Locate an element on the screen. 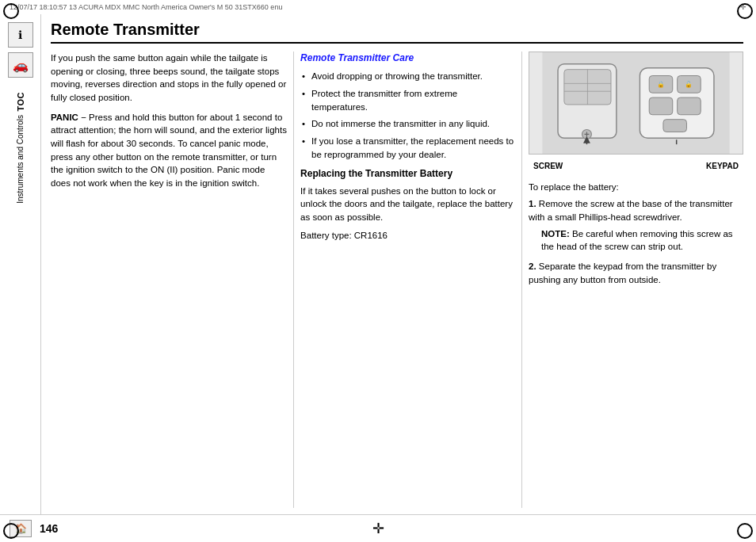  replacing-text: If it takes several pushes on the button… is located at coordinates (407, 204).